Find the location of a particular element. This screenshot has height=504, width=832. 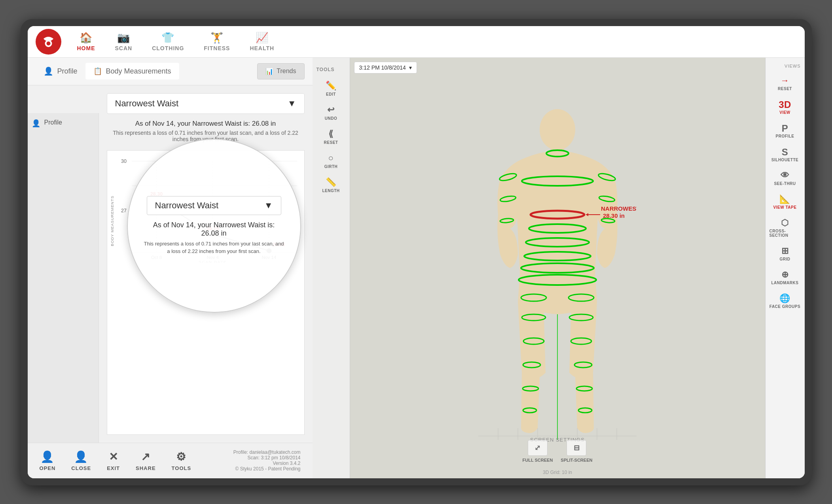

trends-button: 📊 Trends is located at coordinates (281, 71).